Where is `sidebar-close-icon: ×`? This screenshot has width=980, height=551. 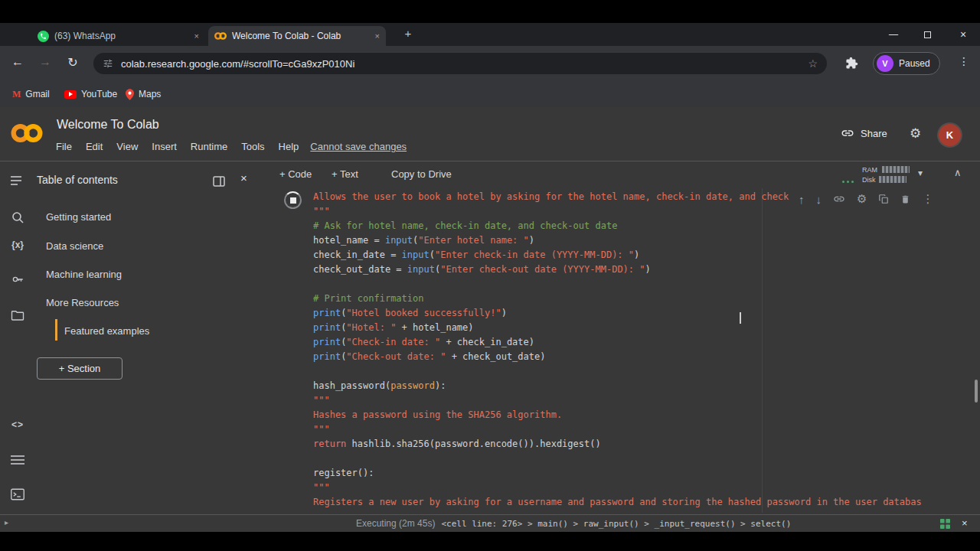
sidebar-close-icon: × is located at coordinates (243, 178).